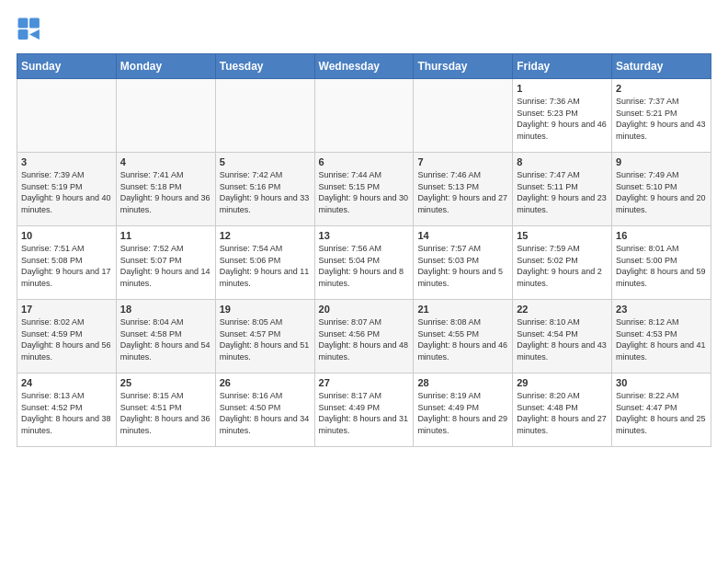 The width and height of the screenshot is (728, 563). What do you see at coordinates (563, 66) in the screenshot?
I see `weekday-header: Friday` at bounding box center [563, 66].